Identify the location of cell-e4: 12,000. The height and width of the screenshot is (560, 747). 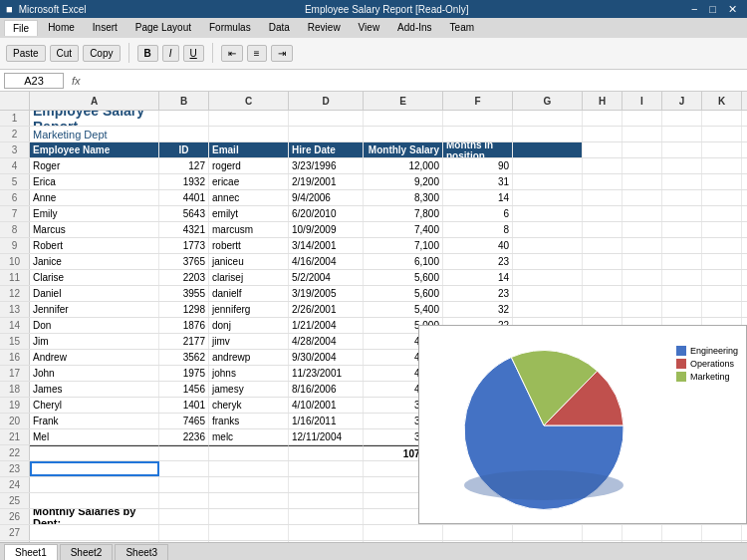
(403, 165).